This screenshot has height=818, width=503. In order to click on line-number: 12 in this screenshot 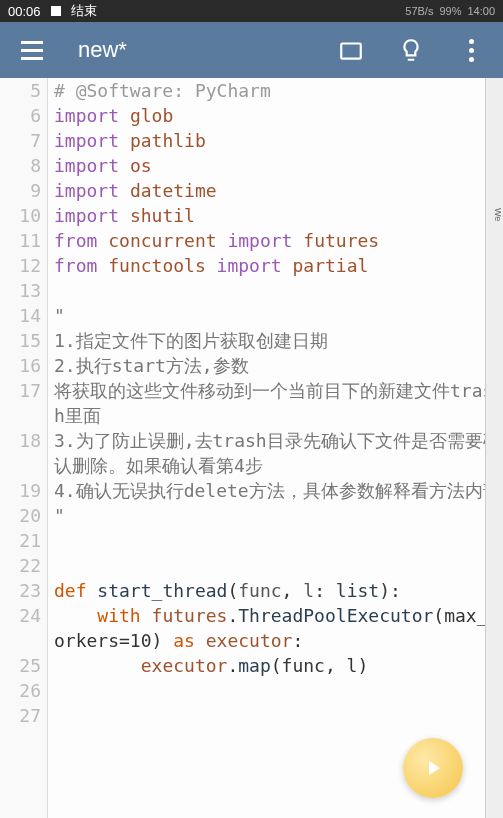, I will do `click(20, 266)`.